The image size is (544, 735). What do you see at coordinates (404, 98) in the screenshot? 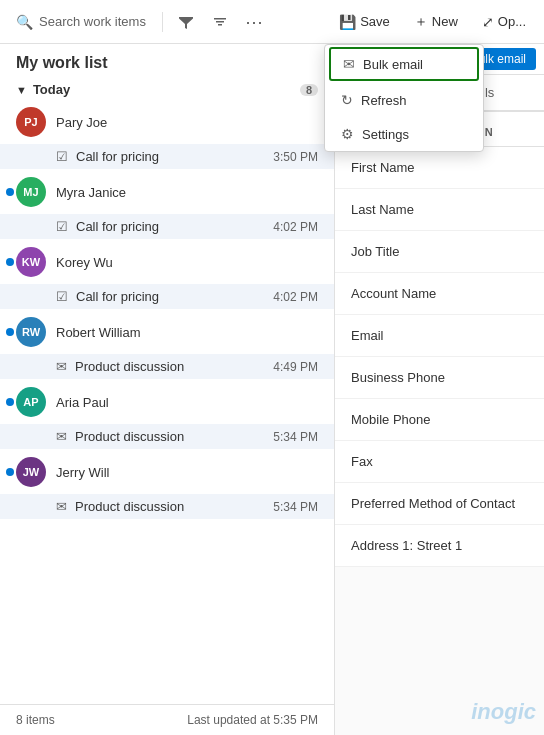
I see `dropdown-menu: ✉ Bulk email ↻ Refresh ⚙ Settings` at bounding box center [404, 98].